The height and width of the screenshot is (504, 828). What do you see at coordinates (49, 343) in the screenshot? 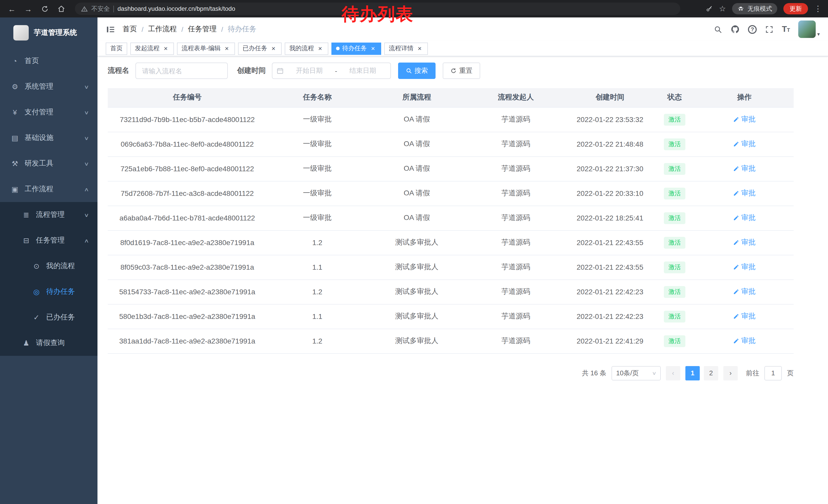
I see `sidebar-item-leave-query: ♟请假查询` at bounding box center [49, 343].